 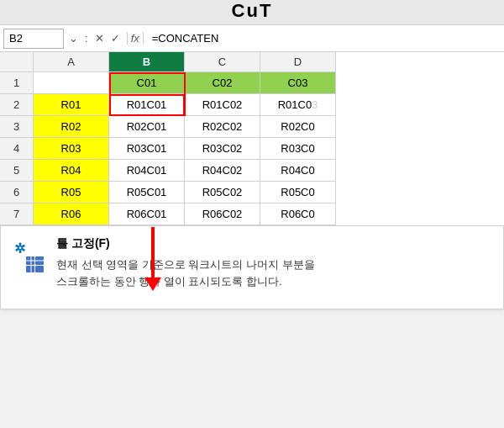 I want to click on cell-b2: R01C01, so click(x=147, y=105).